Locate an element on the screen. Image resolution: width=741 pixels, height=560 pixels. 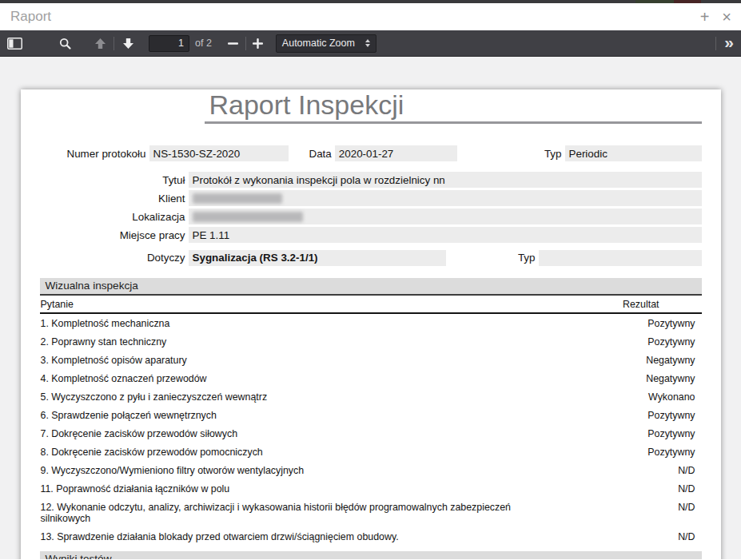
section-heading-visual-inspection: Wizualna inspekcja is located at coordinates (371, 287).